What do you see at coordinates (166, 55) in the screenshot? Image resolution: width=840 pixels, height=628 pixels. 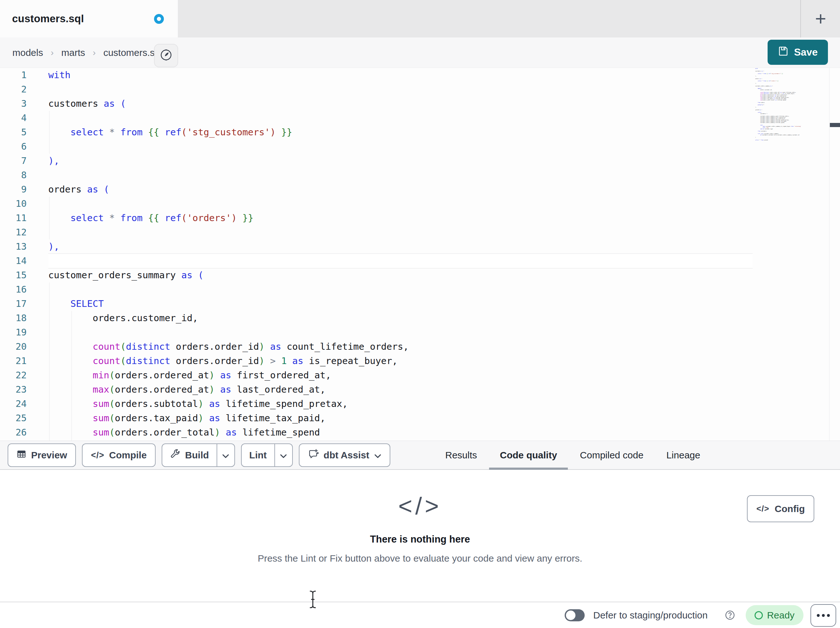 I see `compass-icon` at bounding box center [166, 55].